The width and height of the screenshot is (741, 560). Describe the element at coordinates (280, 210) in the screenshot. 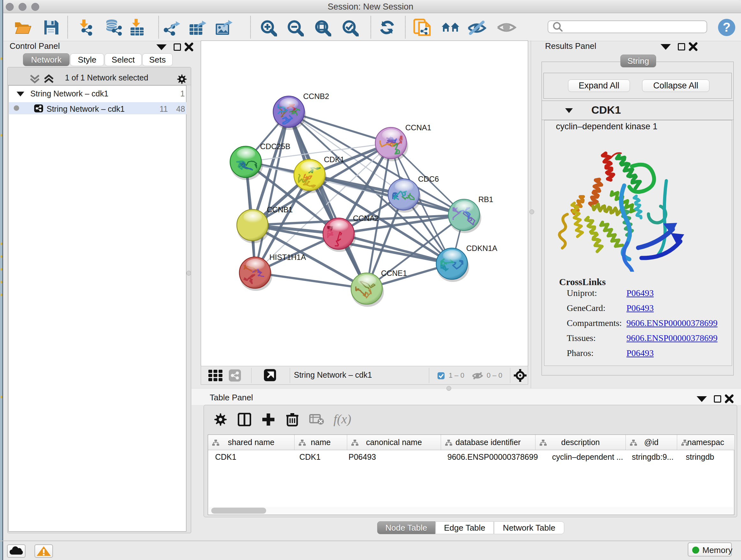

I see `svg-text: CCNB1` at that location.